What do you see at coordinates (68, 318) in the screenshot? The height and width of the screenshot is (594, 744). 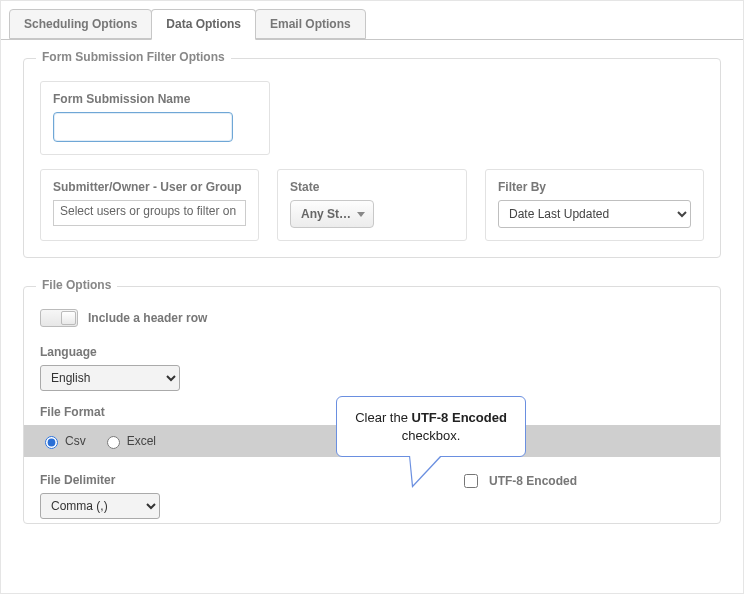 I see `toggle-knob` at bounding box center [68, 318].